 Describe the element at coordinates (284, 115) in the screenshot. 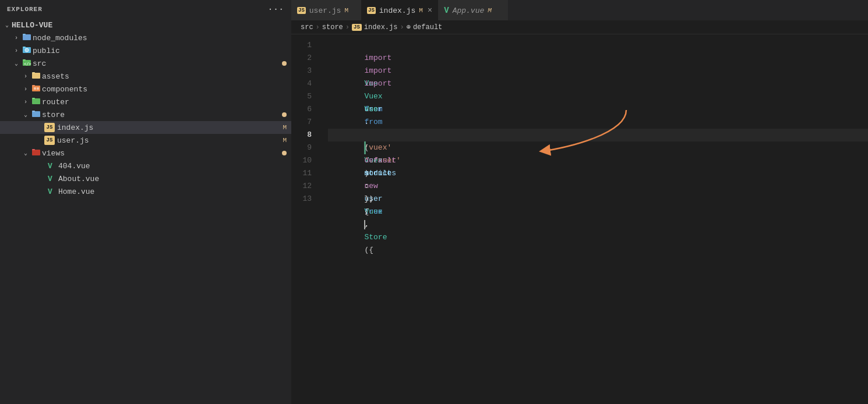

I see `store-modified-dot` at that location.